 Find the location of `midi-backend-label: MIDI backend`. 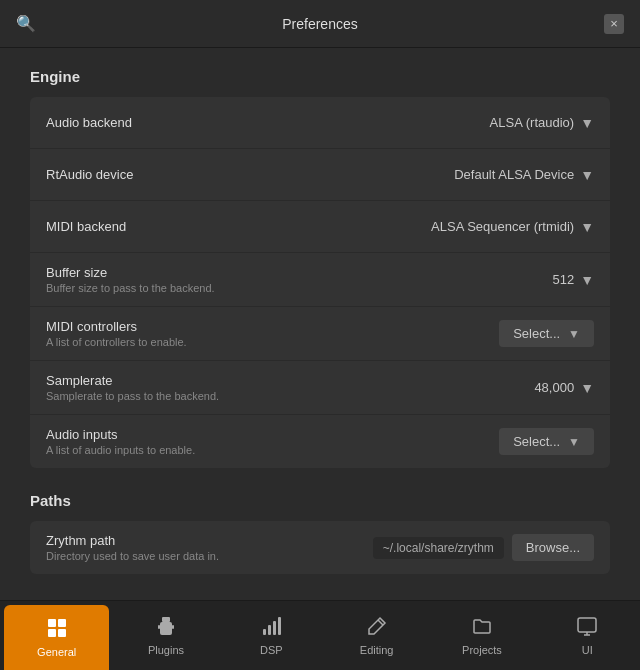

midi-backend-label: MIDI backend is located at coordinates (86, 226).